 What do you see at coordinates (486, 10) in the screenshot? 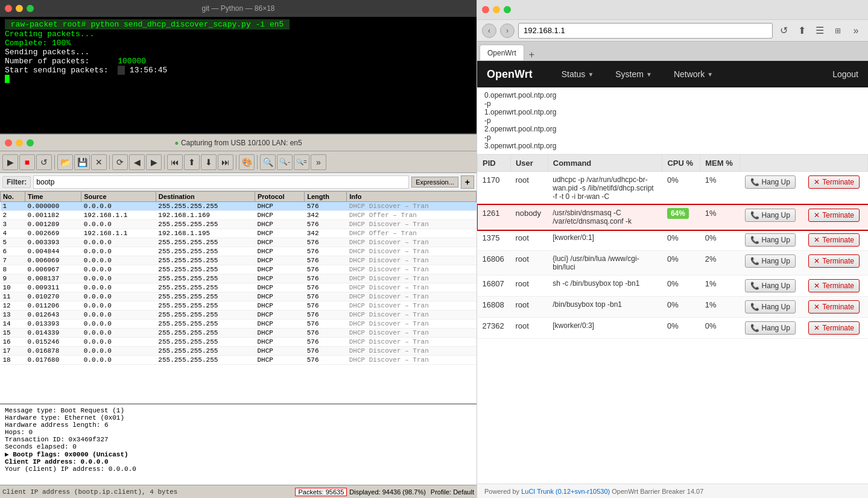
I see `browser-close-btn` at bounding box center [486, 10].